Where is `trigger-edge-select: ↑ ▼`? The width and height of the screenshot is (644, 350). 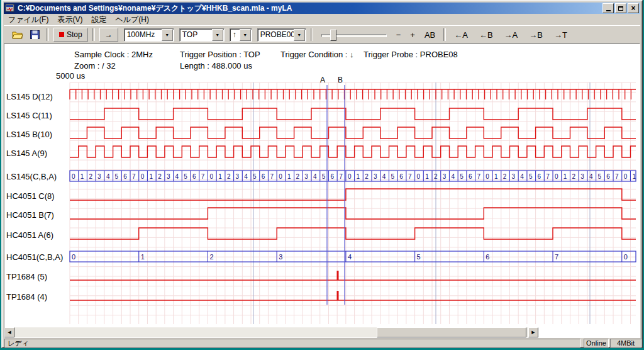 trigger-edge-select: ↑ ▼ is located at coordinates (241, 35).